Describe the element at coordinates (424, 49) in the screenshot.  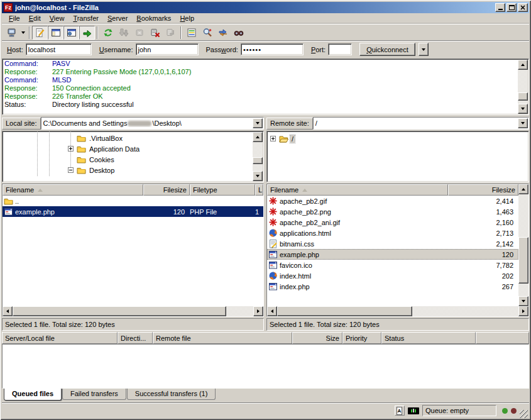
I see `quickconnect-dropdown-button` at that location.